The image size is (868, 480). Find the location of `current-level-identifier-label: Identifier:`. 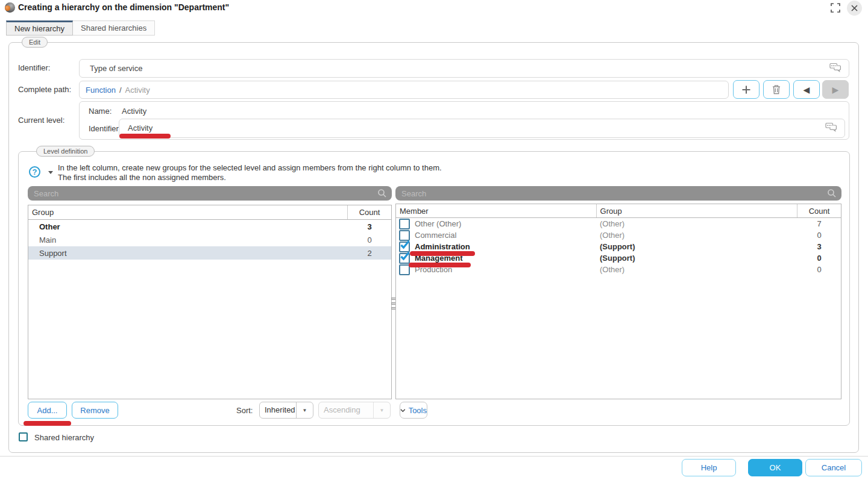

current-level-identifier-label: Identifier: is located at coordinates (105, 129).